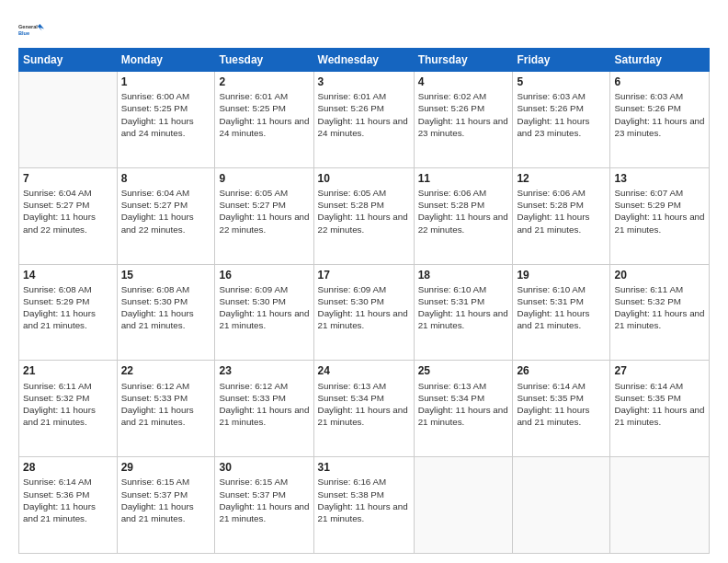 The width and height of the screenshot is (728, 563). I want to click on day-info: Sunrise: 6:04 AM Sunset: 5:27 PM Dayligh…, so click(166, 212).